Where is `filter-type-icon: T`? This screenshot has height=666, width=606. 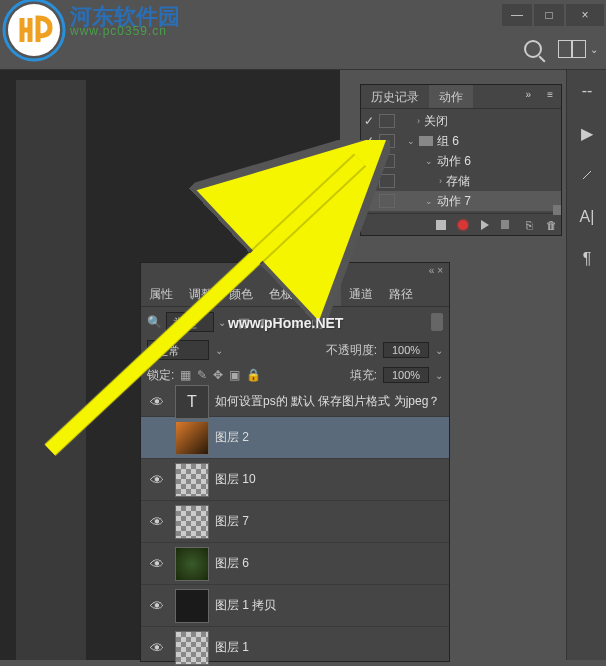
filter-type-icon: T is located at coordinates (281, 322).